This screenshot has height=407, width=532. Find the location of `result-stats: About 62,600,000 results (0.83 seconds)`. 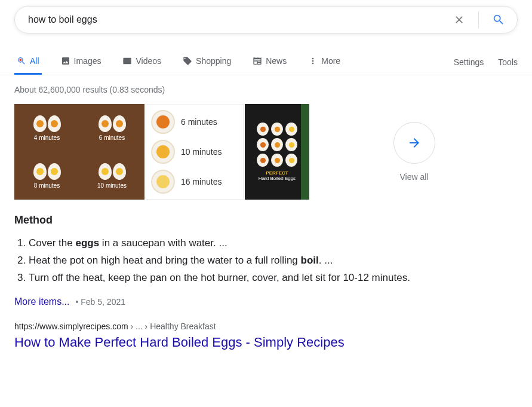

result-stats: About 62,600,000 results (0.83 seconds) is located at coordinates (266, 90).